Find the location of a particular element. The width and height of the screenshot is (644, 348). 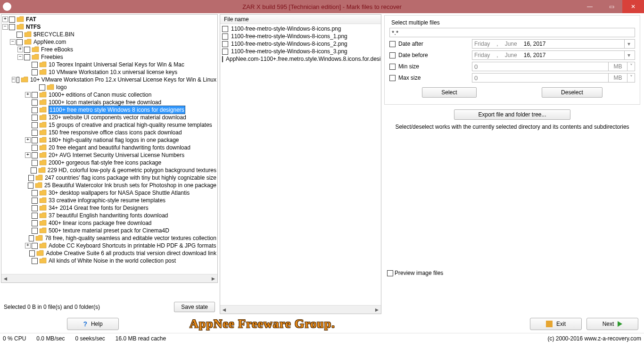

tree-row: +Free eBooks is located at coordinates (109, 50).